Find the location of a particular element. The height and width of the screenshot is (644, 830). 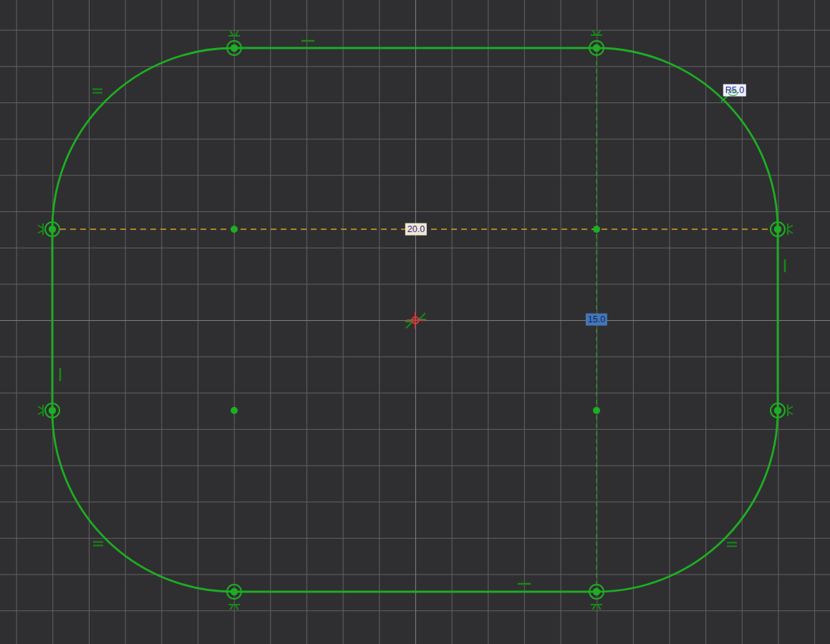

corner-arc-top-left is located at coordinates (143, 139).